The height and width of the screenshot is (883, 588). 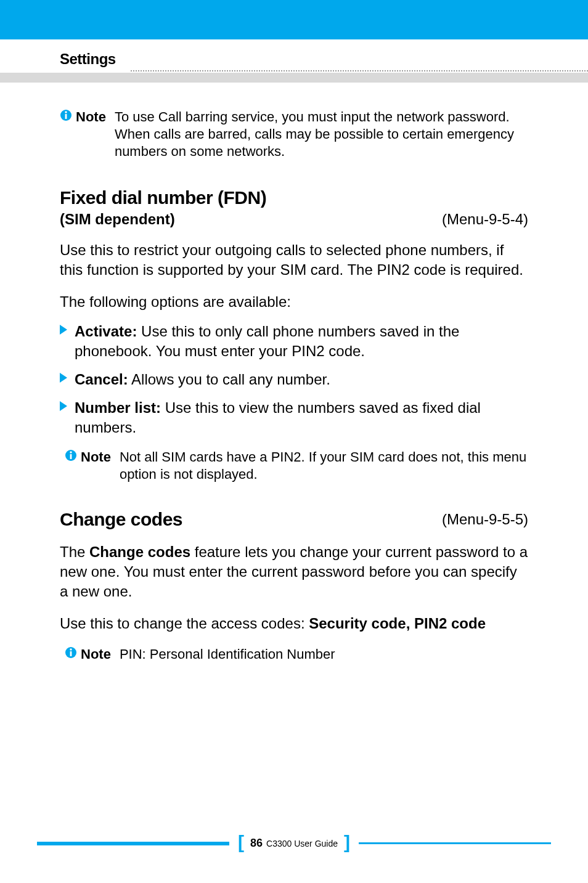 What do you see at coordinates (294, 380) in the screenshot?
I see `list-item: Cancel: Allows you to call any number.` at bounding box center [294, 380].